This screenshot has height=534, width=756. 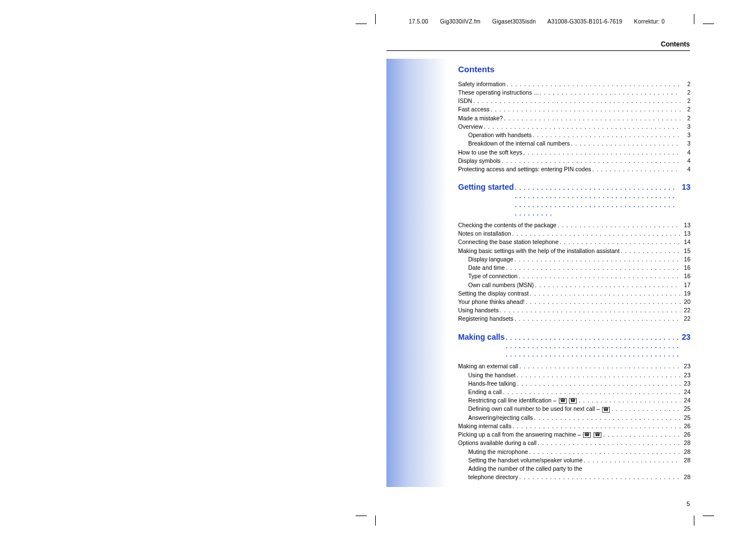 I want to click on toc-entry-page: 17, so click(x=685, y=285).